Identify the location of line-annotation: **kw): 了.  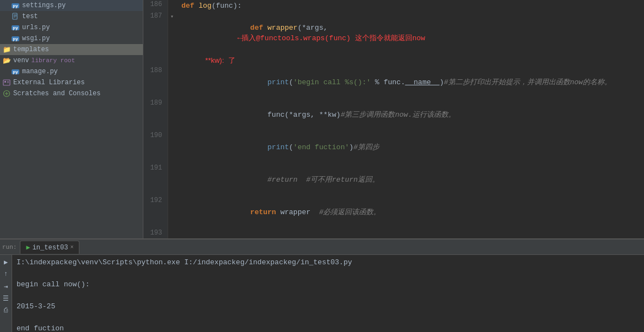
(410, 61).